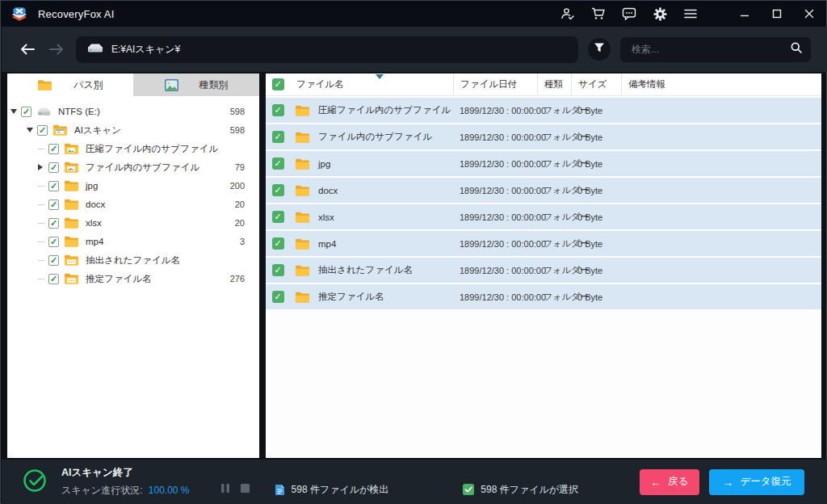 The height and width of the screenshot is (504, 827). What do you see at coordinates (328, 191) in the screenshot?
I see `file-name: docx` at bounding box center [328, 191].